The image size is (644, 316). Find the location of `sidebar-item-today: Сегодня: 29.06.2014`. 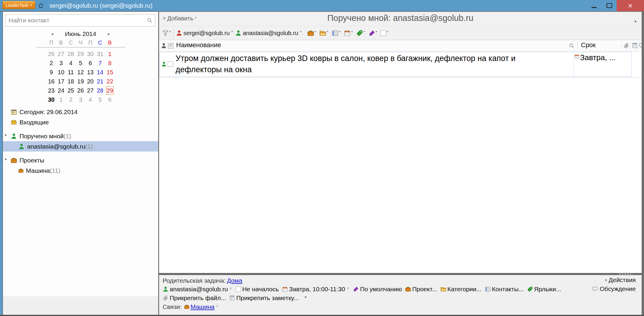

sidebar-item-today: Сегодня: 29.06.2014 is located at coordinates (81, 112).